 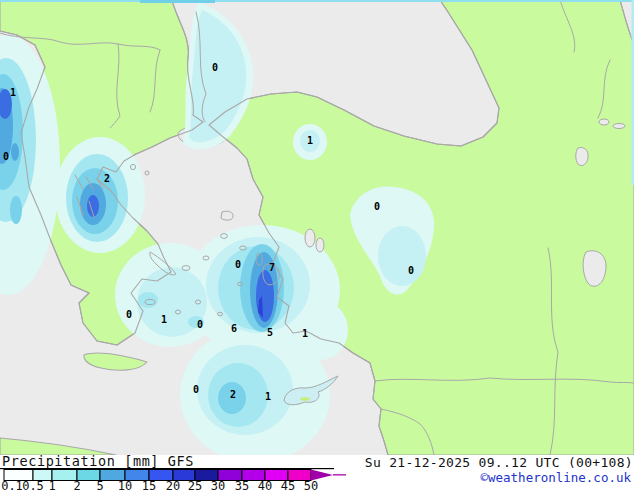 I want to click on lake-van, so click(x=594, y=268).